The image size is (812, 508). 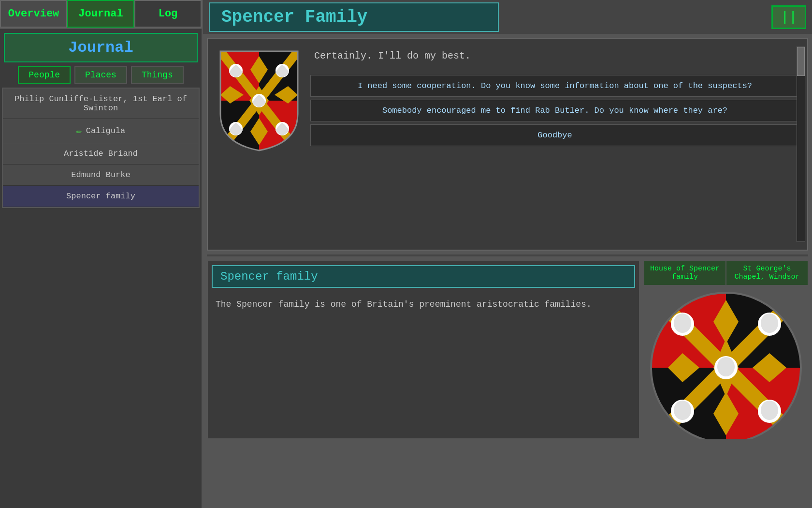 What do you see at coordinates (101, 104) in the screenshot?
I see `list-item: Philip Cunliffe-Lister, 1st Earl of Swin…` at bounding box center [101, 104].